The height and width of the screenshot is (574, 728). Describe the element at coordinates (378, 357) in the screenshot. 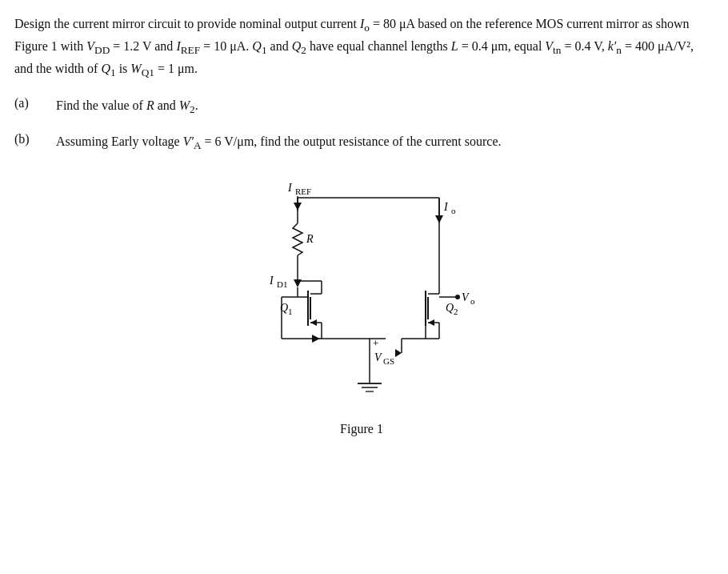

I see `vgs-label: V` at that location.